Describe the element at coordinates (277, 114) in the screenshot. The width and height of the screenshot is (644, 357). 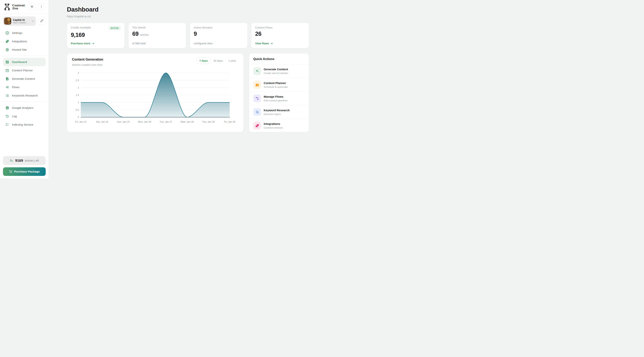
I see `quick-action-subtitle: Discover topics` at that location.